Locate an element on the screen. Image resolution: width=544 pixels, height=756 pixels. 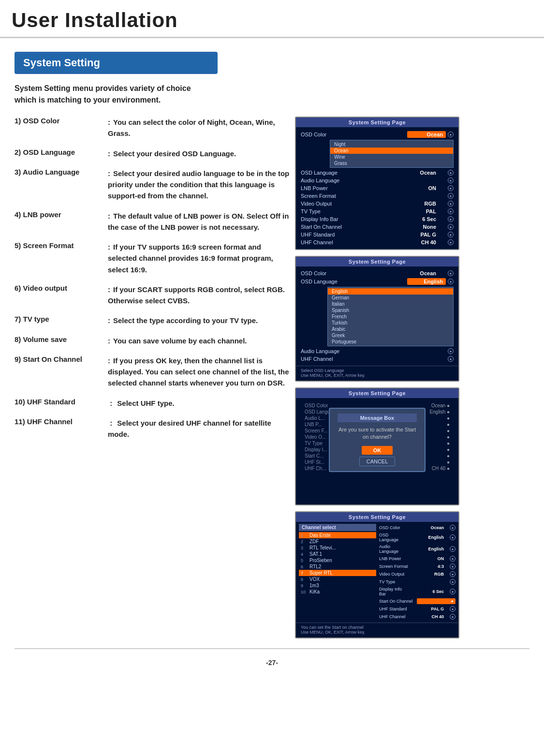
lang-greek: Greek is located at coordinates (391, 336).